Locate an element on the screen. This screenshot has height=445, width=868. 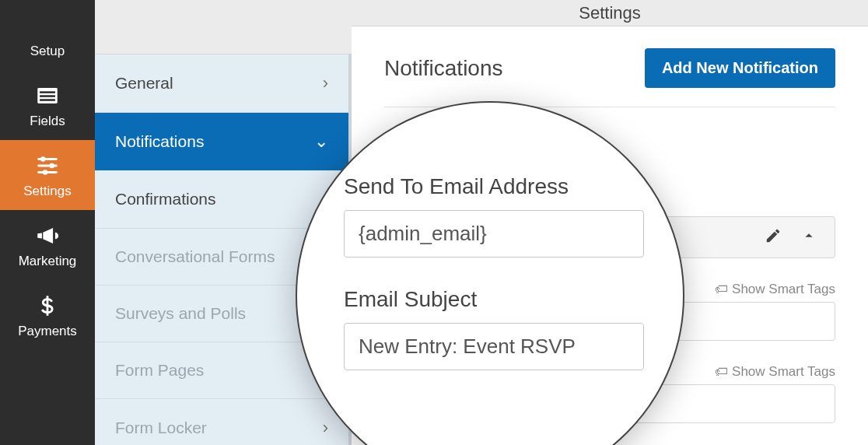
subnav-item-notifications: Notifications ⌄ is located at coordinates (222, 142).